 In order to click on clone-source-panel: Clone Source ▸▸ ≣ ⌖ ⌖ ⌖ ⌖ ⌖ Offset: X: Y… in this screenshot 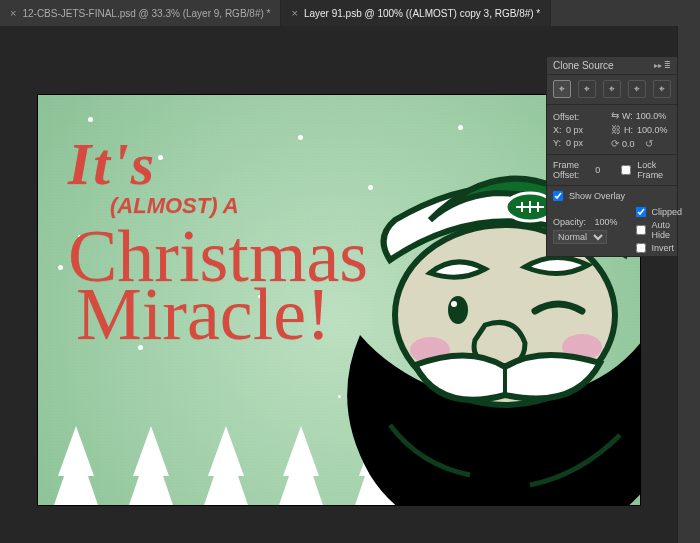, I will do `click(612, 156)`.